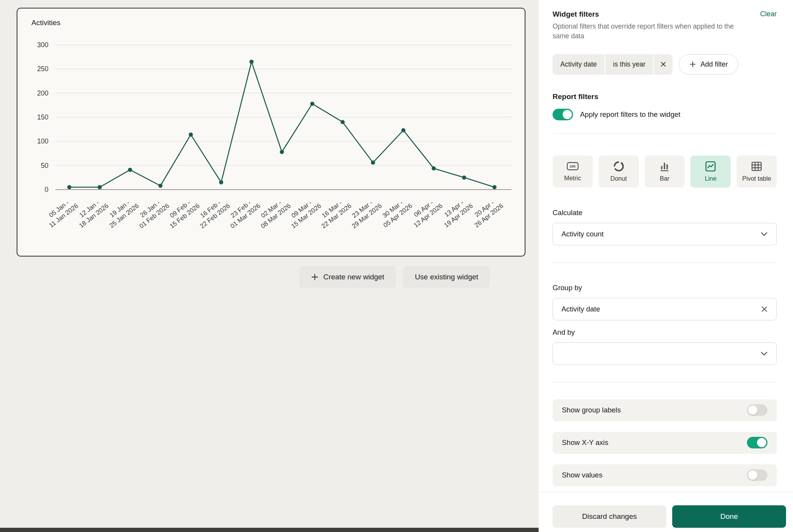 Image resolution: width=793 pixels, height=532 pixels. I want to click on add-filter-button: Add filter, so click(709, 64).